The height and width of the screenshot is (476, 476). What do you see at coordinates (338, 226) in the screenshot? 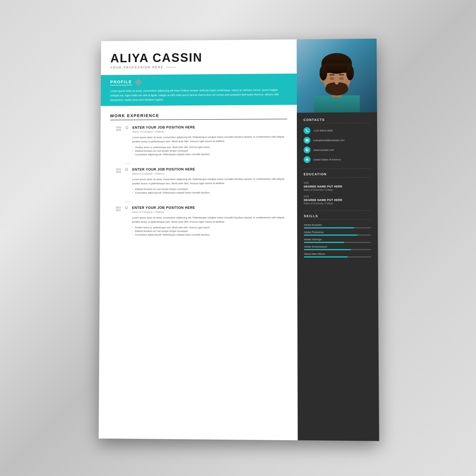
I see `skill-1: Adobe Illustrator` at bounding box center [338, 226].